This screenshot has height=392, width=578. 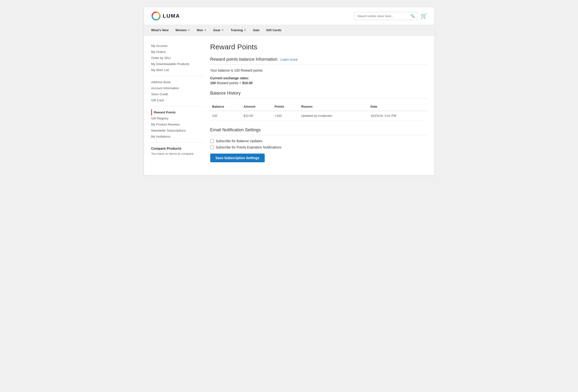 What do you see at coordinates (398, 107) in the screenshot?
I see `col-date: Date` at bounding box center [398, 107].